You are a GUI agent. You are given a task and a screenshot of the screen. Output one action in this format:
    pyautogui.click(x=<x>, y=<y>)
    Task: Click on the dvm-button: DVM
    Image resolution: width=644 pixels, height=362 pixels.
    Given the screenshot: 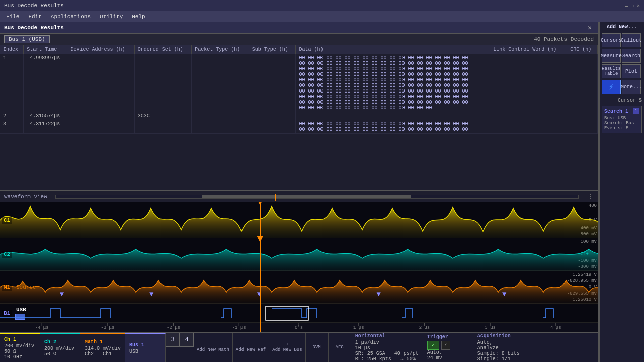 What is the action you would take?
    pyautogui.click(x=317, y=347)
    